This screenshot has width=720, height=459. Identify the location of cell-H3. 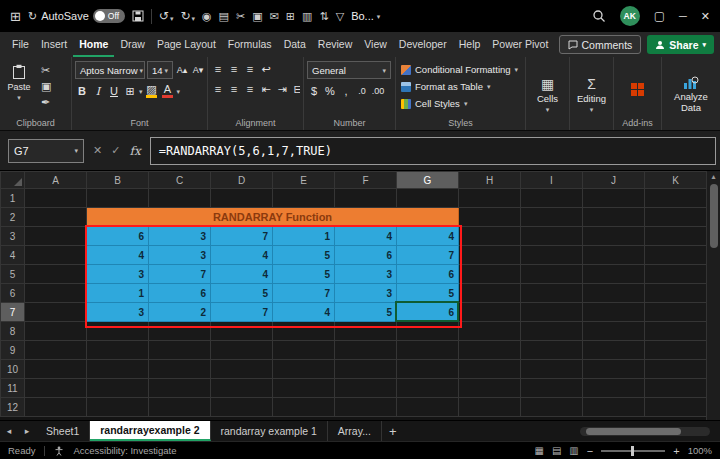
(490, 236).